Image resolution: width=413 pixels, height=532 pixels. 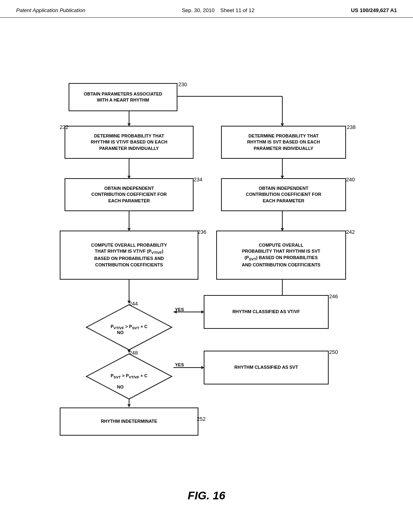 I want to click on label-252: 252, so click(x=201, y=419).